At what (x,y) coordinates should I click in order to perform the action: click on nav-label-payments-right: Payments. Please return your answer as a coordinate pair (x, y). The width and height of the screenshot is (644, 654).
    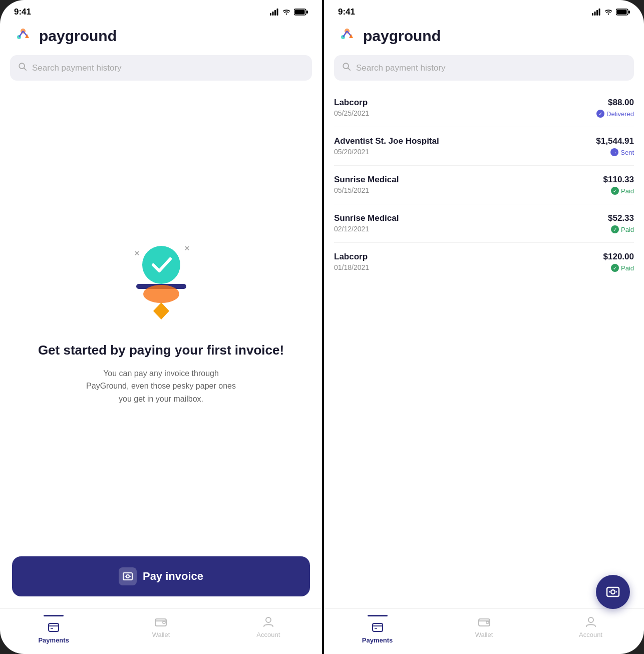
    Looking at the image, I should click on (378, 640).